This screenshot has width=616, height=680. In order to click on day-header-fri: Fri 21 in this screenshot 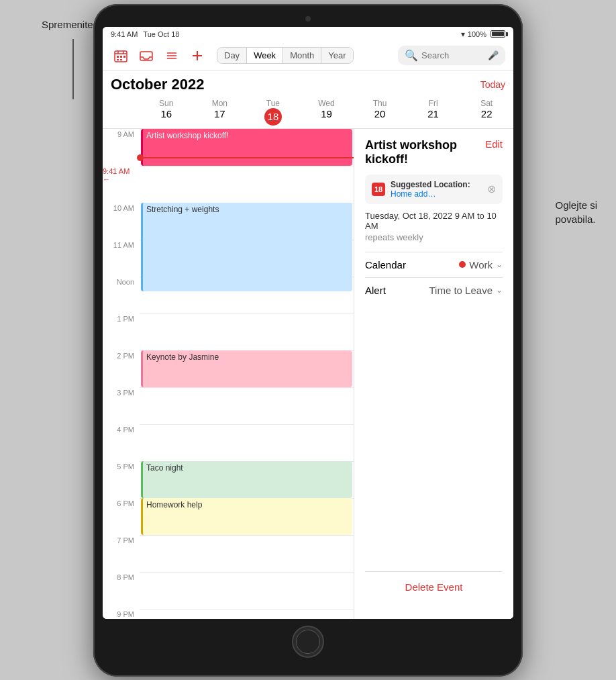, I will do `click(433, 112)`.